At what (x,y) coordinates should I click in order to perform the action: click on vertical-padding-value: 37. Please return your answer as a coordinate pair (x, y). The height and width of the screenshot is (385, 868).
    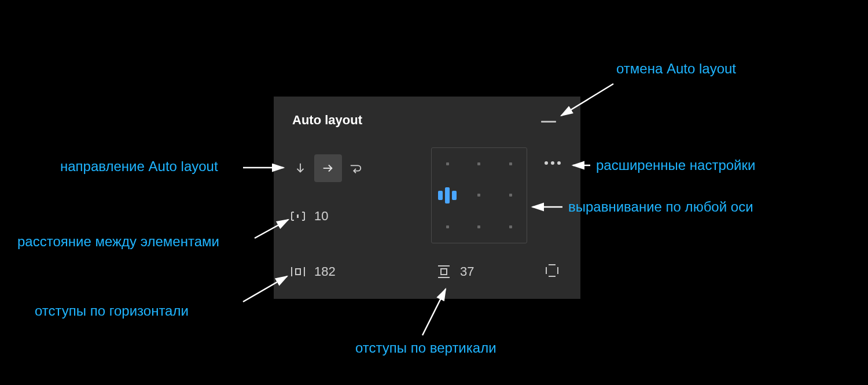
    Looking at the image, I should click on (467, 272).